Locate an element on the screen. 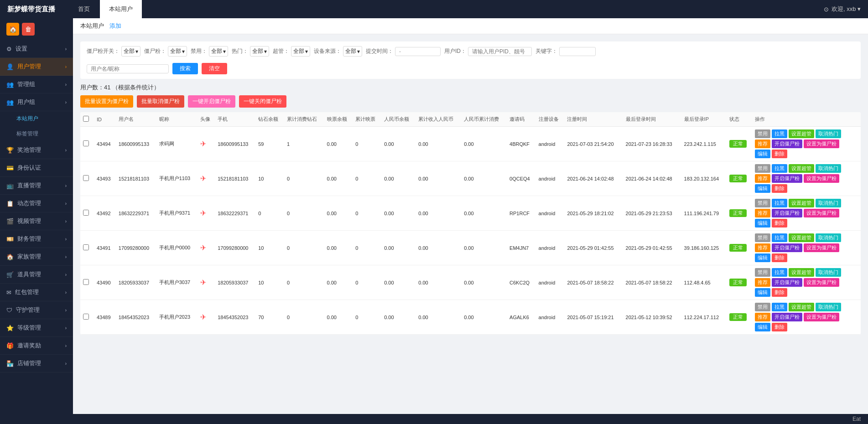 This screenshot has width=868, height=424. select-all-checkbox is located at coordinates (86, 119).